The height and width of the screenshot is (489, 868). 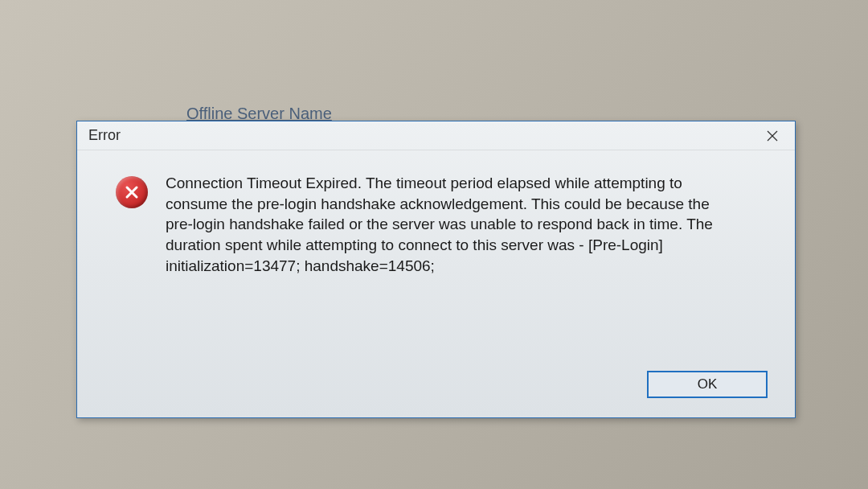 I want to click on error-icon-wrap, so click(x=133, y=268).